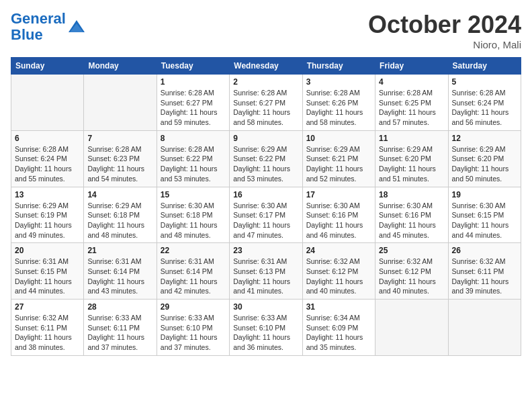 The width and height of the screenshot is (532, 411). Describe the element at coordinates (266, 215) in the screenshot. I see `calendar-week-row: 13Sunrise: 6:29 AMSunset: 6:19 PMDayligh…` at that location.